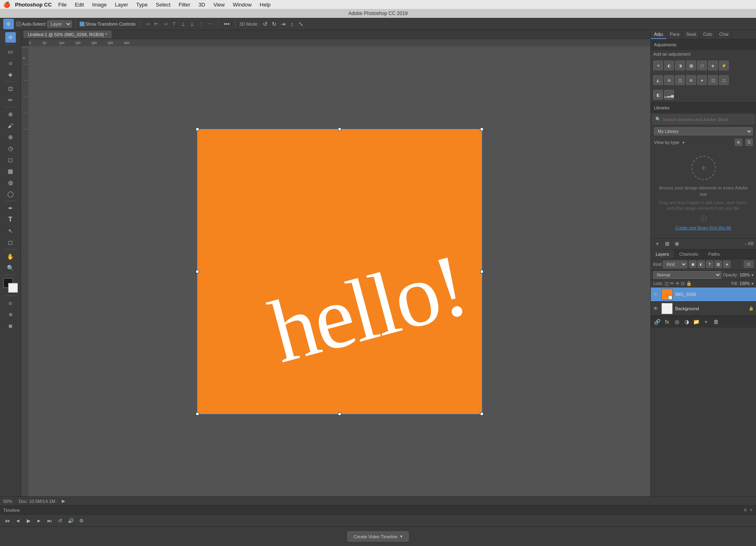  Describe the element at coordinates (11, 148) in the screenshot. I see `tool-history: ◷` at that location.